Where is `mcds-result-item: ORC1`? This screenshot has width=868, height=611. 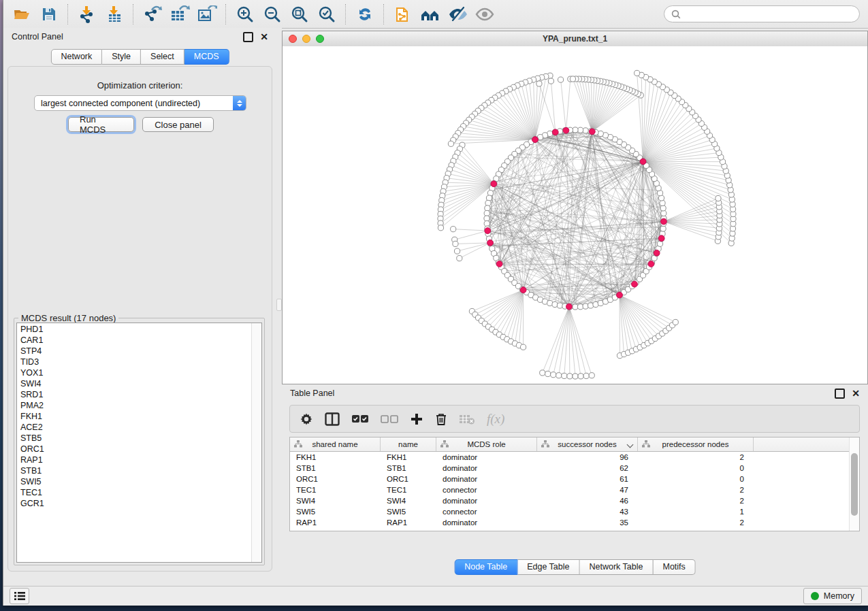 mcds-result-item: ORC1 is located at coordinates (134, 449).